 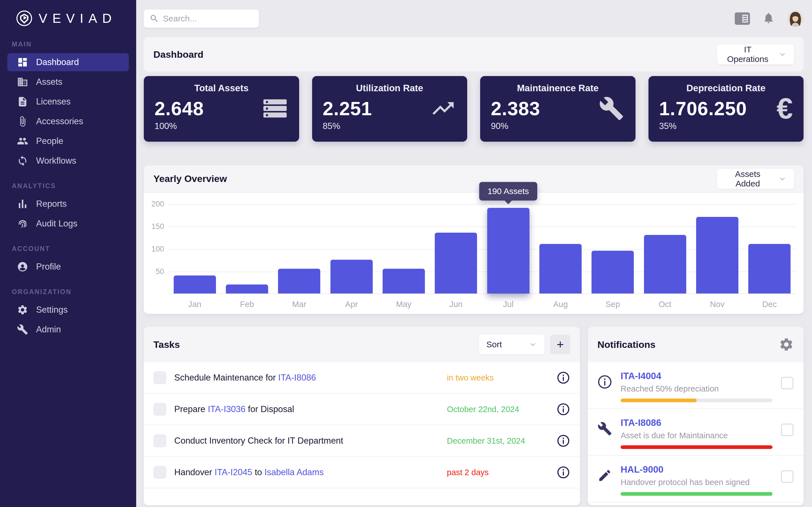 I want to click on chart-bar-sep, so click(x=613, y=272).